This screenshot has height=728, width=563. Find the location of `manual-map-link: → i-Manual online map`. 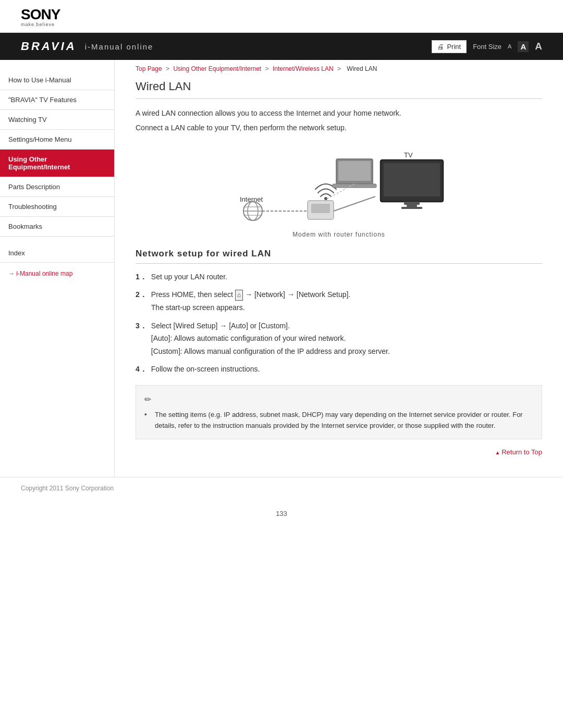

manual-map-link: → i-Manual online map is located at coordinates (41, 274).